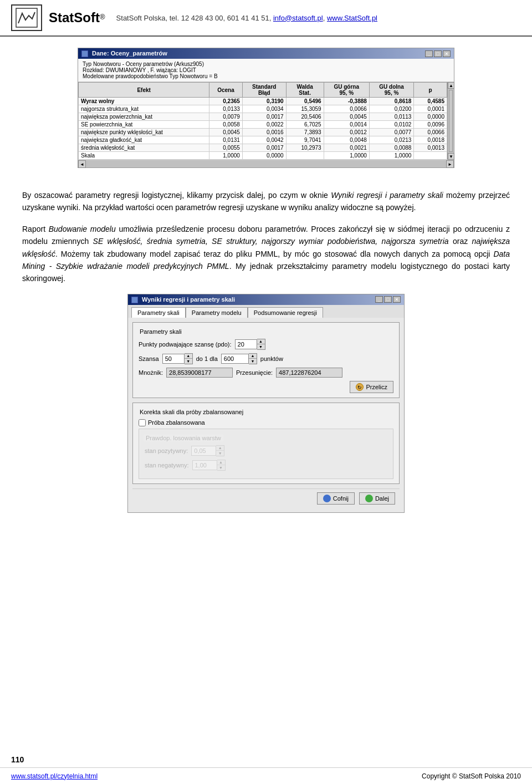 This screenshot has width=532, height=784. What do you see at coordinates (305, 117) in the screenshot?
I see `row3-walda: 20,5406` at bounding box center [305, 117].